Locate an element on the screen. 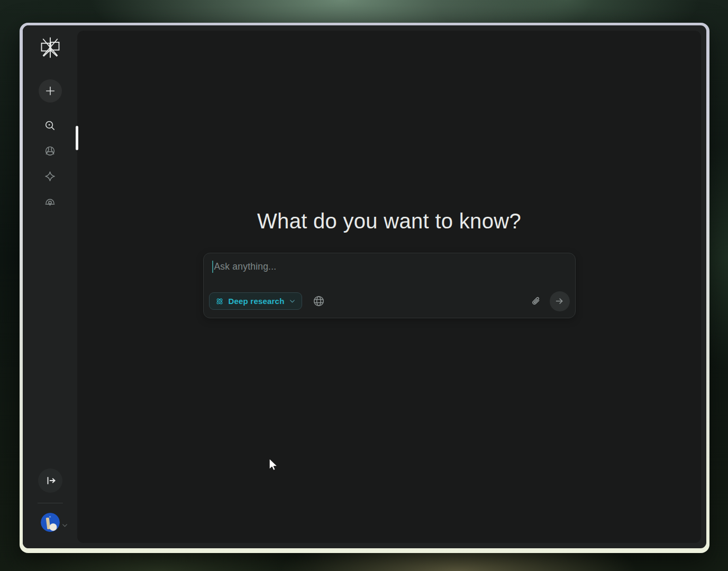 The width and height of the screenshot is (728, 571). paperclip-icon is located at coordinates (536, 301).